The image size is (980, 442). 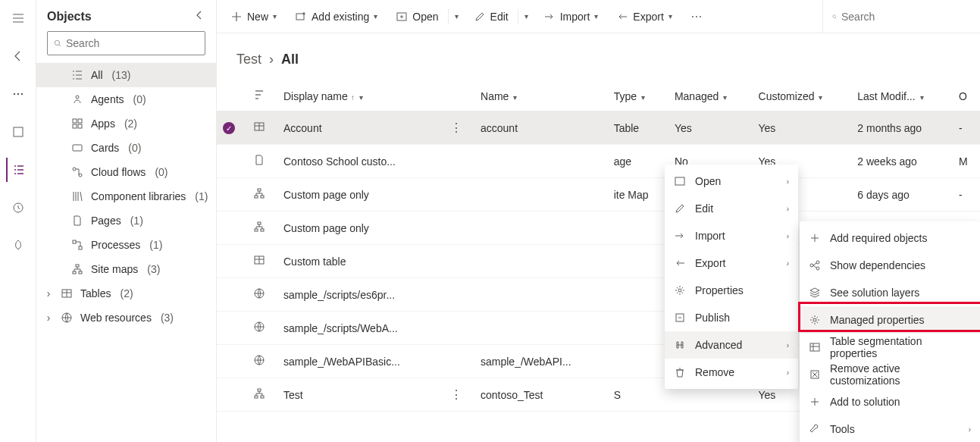 What do you see at coordinates (126, 221) in the screenshot?
I see `tree-item-pages: Pages (1)` at bounding box center [126, 221].